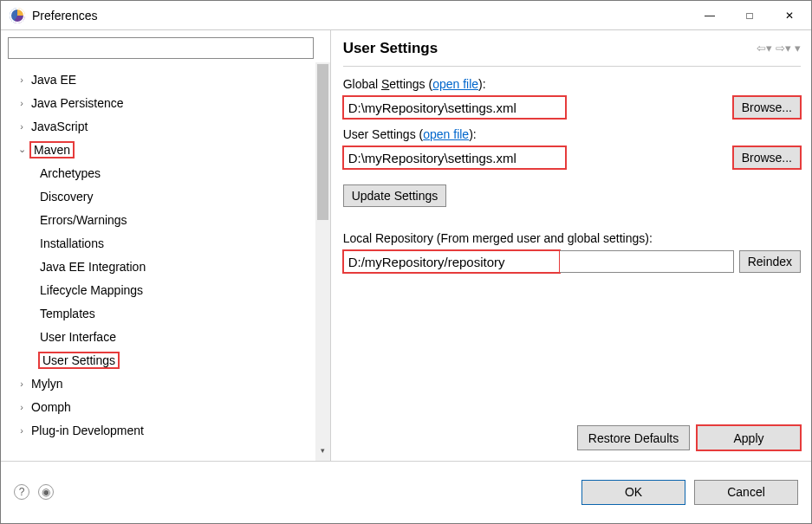 The image size is (812, 524). What do you see at coordinates (78, 337) in the screenshot?
I see `tree-item-label: User Interface` at bounding box center [78, 337].